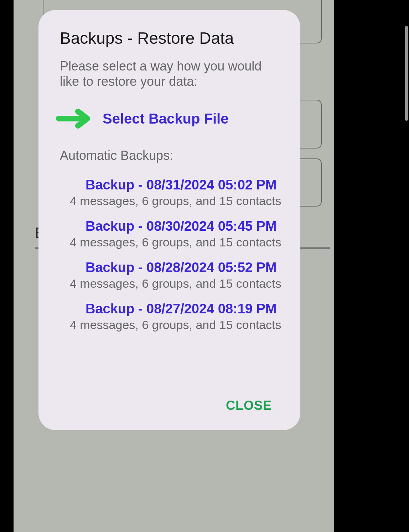 Image resolution: width=409 pixels, height=532 pixels. I want to click on close-button: CLOSE, so click(249, 406).